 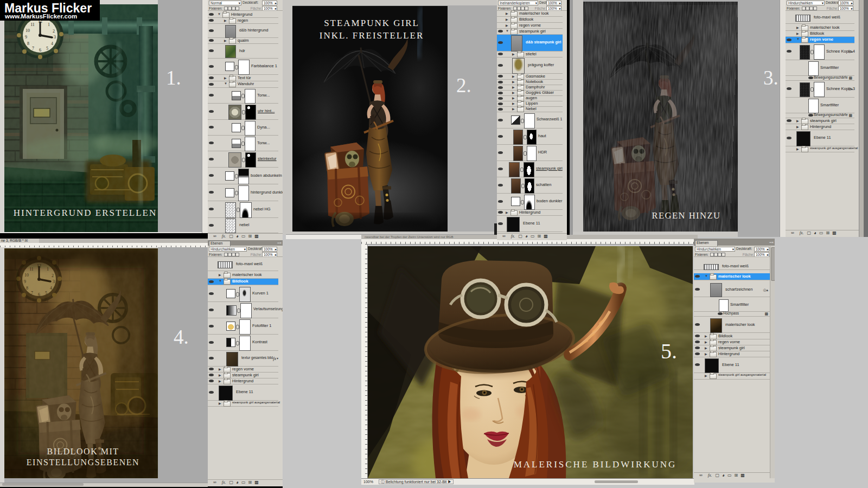 What do you see at coordinates (26, 37) in the screenshot?
I see `svg-text: 9` at bounding box center [26, 37].